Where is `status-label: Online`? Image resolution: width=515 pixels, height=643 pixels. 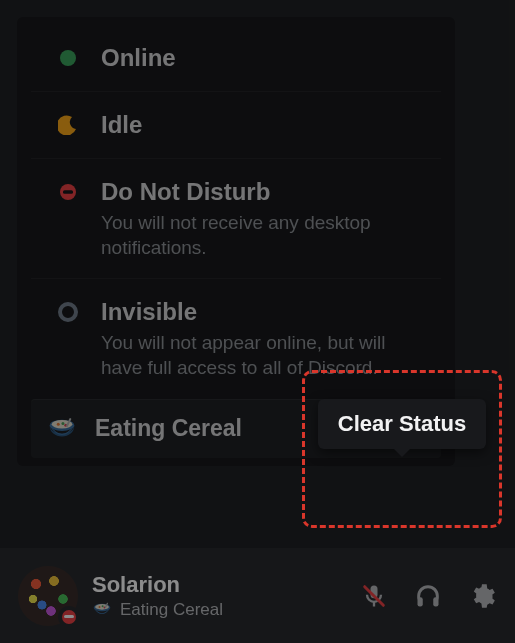
status-label: Online is located at coordinates (258, 58).